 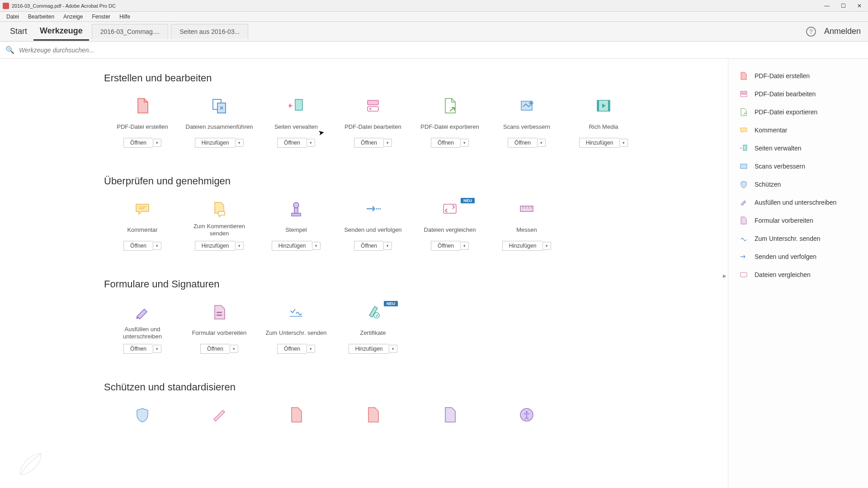 What do you see at coordinates (13, 17) in the screenshot?
I see `menu-file: Datei` at bounding box center [13, 17].